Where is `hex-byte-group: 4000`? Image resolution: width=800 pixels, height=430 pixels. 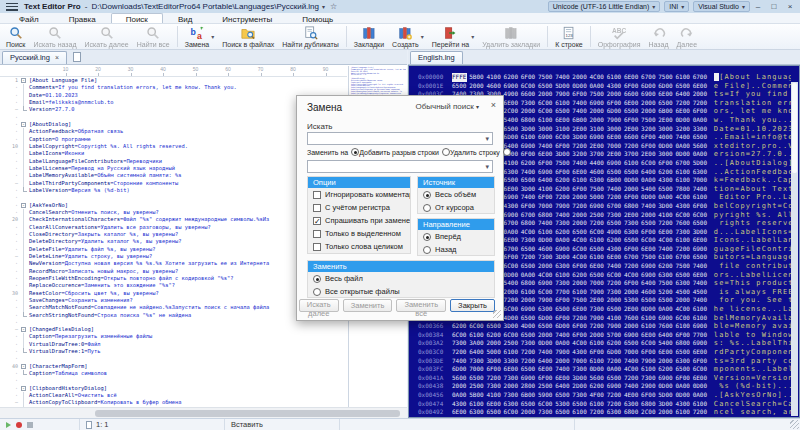
hex-byte-group: 4000 is located at coordinates (666, 138).